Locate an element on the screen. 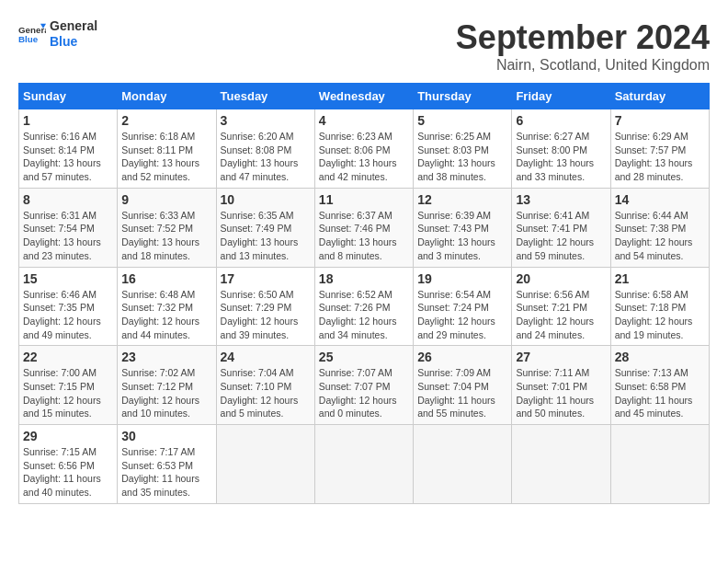 This screenshot has width=728, height=563. day-info: Sunrise: 7:09 AM Sunset: 7:04 PM Dayligh… is located at coordinates (462, 394).